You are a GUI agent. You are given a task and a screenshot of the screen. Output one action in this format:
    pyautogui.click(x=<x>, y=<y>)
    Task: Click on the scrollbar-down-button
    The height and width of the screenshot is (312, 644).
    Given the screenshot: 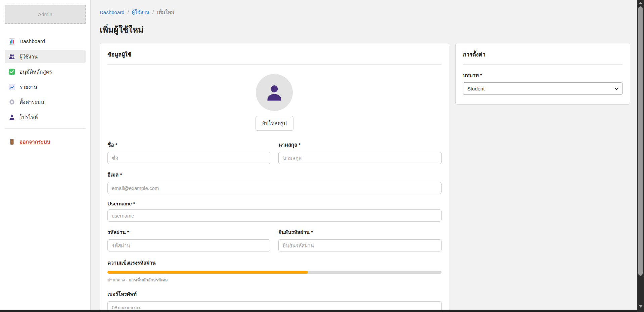 What is the action you would take?
    pyautogui.click(x=641, y=306)
    